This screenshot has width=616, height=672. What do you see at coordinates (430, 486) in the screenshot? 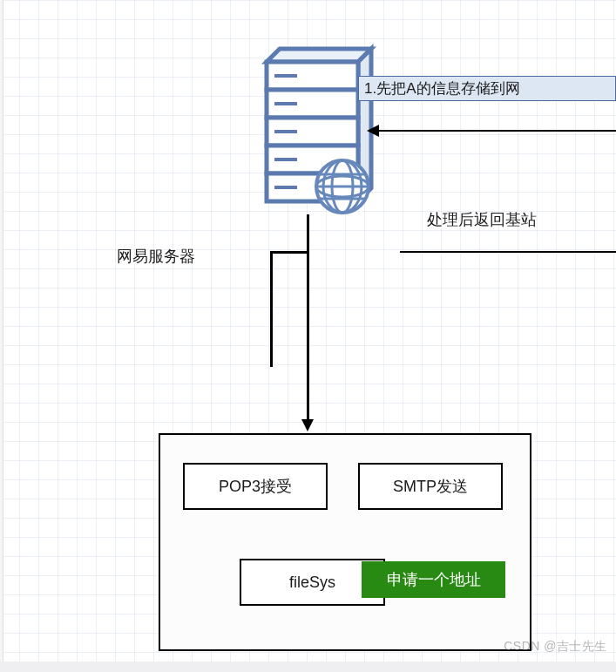
I see `smtp-label: SMTP发送` at bounding box center [430, 486].